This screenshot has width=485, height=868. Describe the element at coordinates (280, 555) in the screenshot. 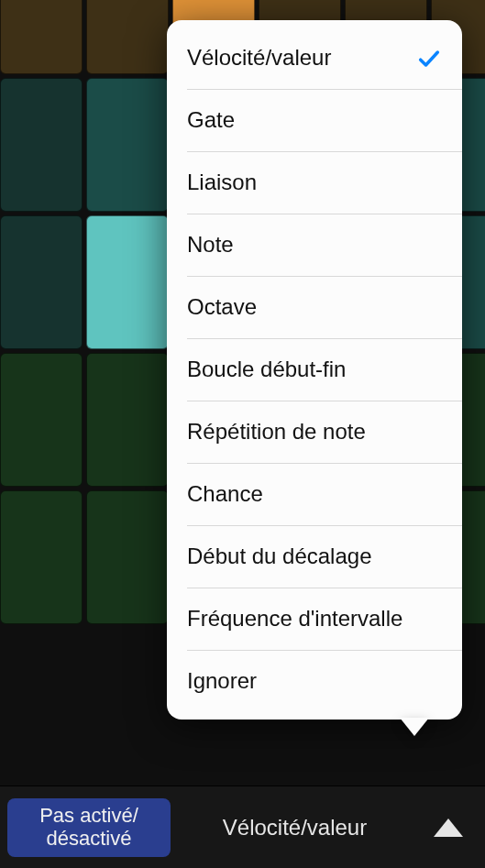

I see `menu-item-label: Début du décalage` at that location.